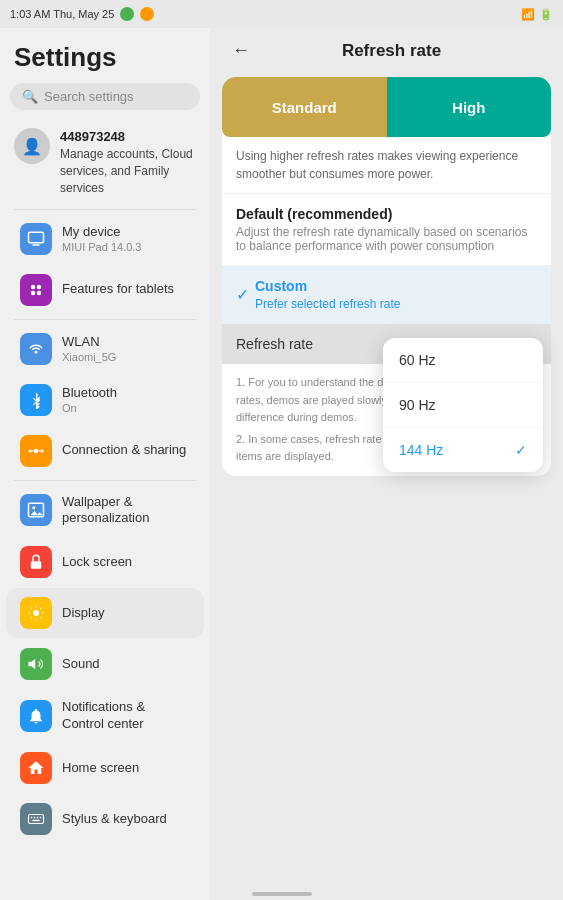  I want to click on features-tablets-icon, so click(36, 290).